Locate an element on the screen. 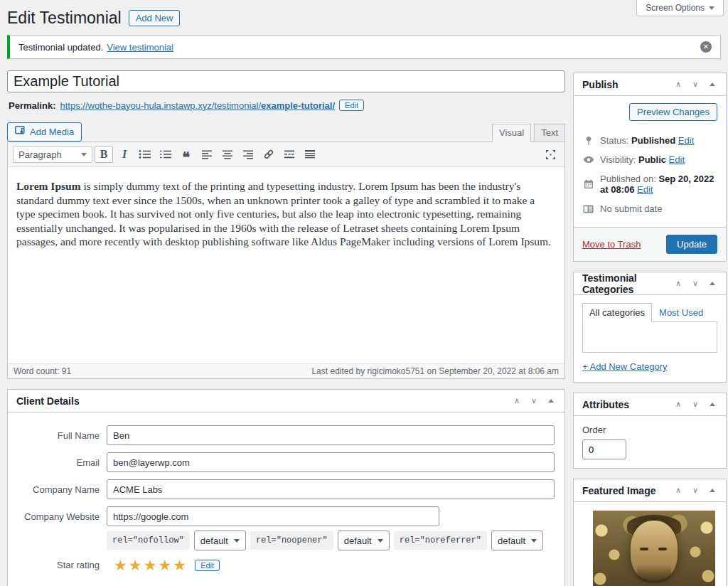  company-name-field is located at coordinates (331, 489).